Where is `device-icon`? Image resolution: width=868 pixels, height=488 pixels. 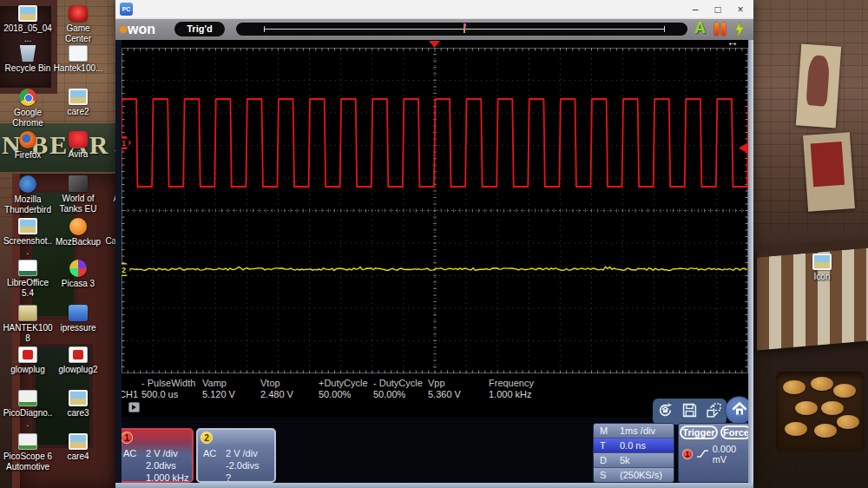 device-icon is located at coordinates (28, 313).